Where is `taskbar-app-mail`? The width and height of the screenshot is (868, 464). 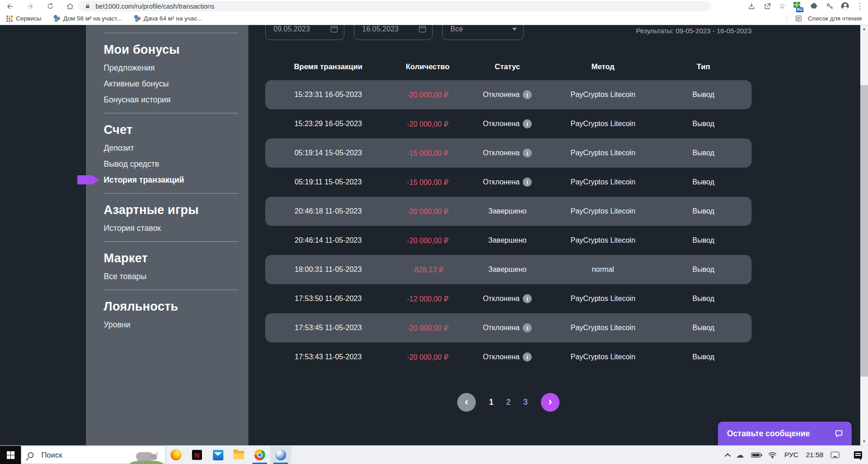
taskbar-app-mail is located at coordinates (218, 455).